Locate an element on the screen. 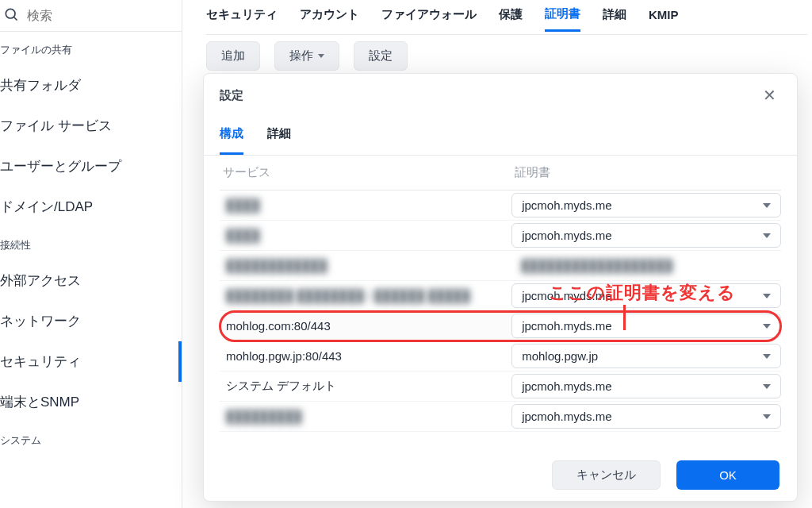 The width and height of the screenshot is (812, 508). table-row: ████████ ████████ / ██████ █████jpcmoh.m… is located at coordinates (500, 296).